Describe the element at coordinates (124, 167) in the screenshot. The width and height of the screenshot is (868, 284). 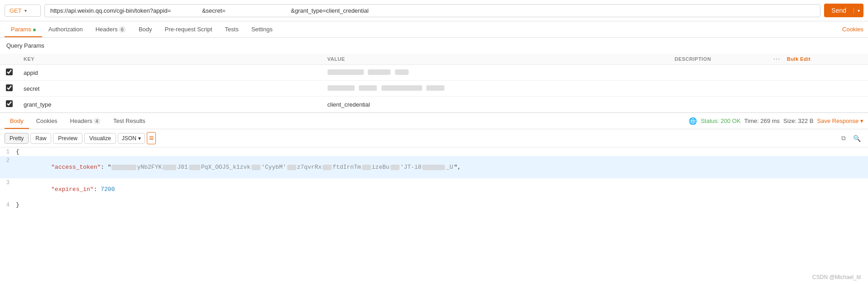
I see `token-blur1` at that location.